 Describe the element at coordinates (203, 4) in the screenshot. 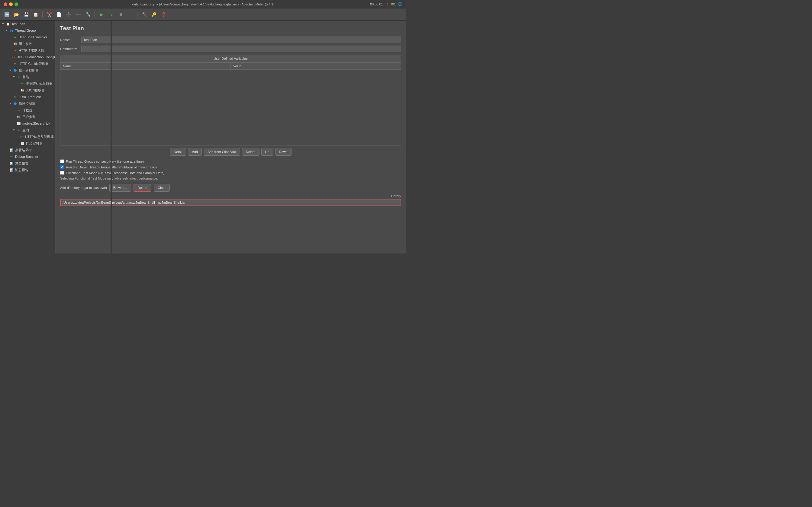

I see `window-title: kaifangpingtai.jmx (/Users/zc/apache-jme…` at that location.